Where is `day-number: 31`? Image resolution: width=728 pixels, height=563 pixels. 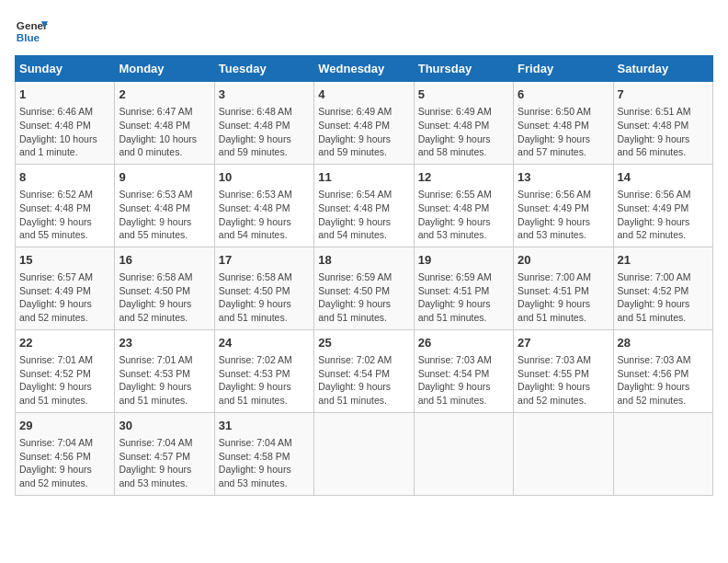 day-number: 31 is located at coordinates (265, 426).